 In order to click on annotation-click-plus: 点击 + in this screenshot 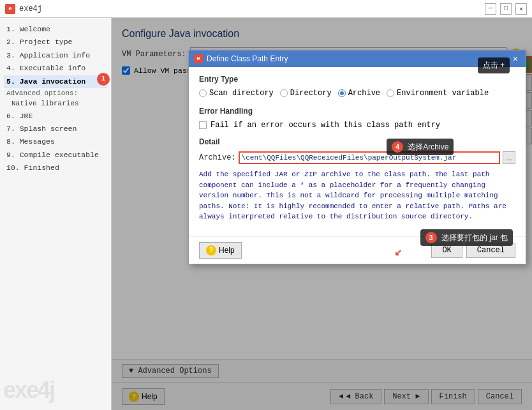, I will do `click(494, 65)`.